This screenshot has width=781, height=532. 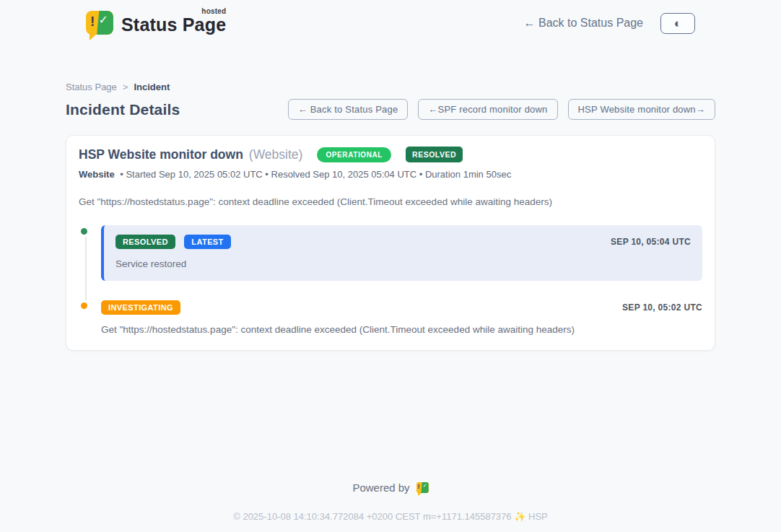 I want to click on title-row: Incident Details ← Back to Status Page ←…, so click(x=390, y=110).